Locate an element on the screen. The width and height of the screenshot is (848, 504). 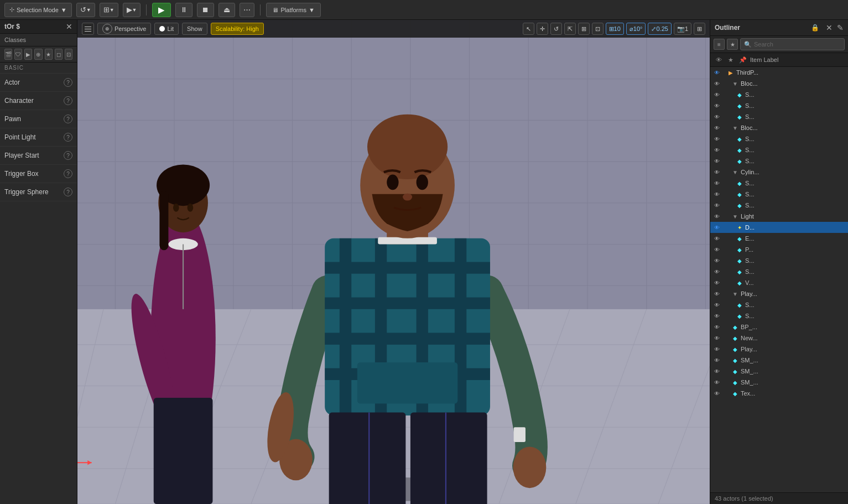
more-options-button: ⋯ is located at coordinates (247, 10).